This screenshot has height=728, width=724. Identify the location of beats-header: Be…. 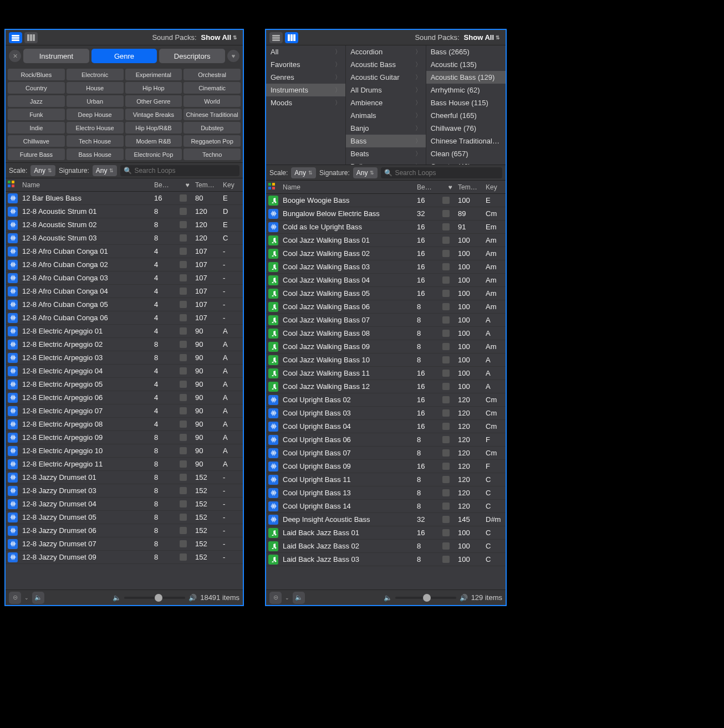
(430, 187).